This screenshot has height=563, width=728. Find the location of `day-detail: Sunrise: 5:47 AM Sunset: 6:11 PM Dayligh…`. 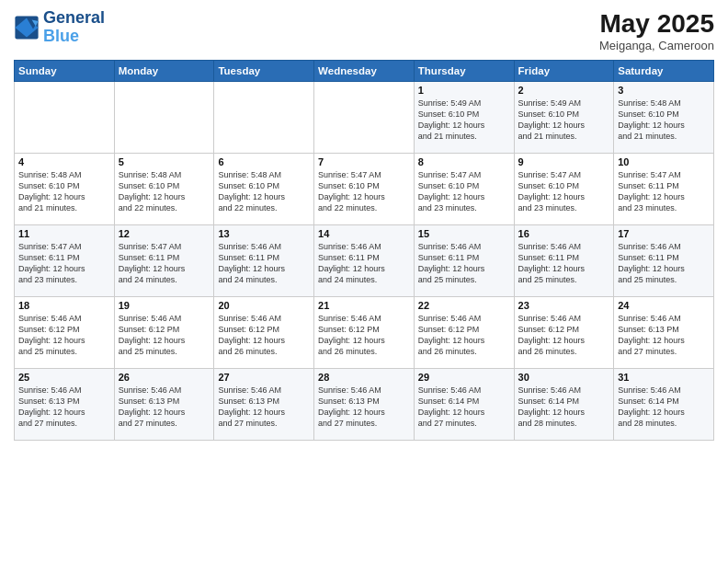

day-detail: Sunrise: 5:47 AM Sunset: 6:11 PM Dayligh… is located at coordinates (664, 191).